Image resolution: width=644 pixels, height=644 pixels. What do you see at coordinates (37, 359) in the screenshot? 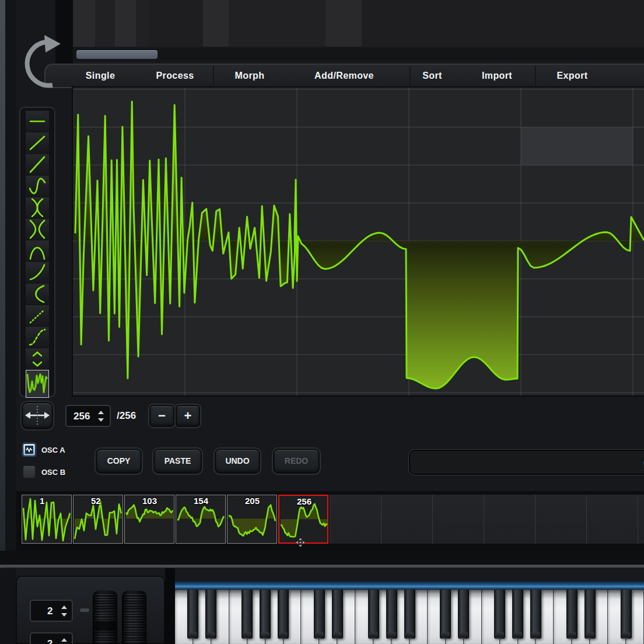
I see `draw-tool-expand-chevrons-icon` at bounding box center [37, 359].